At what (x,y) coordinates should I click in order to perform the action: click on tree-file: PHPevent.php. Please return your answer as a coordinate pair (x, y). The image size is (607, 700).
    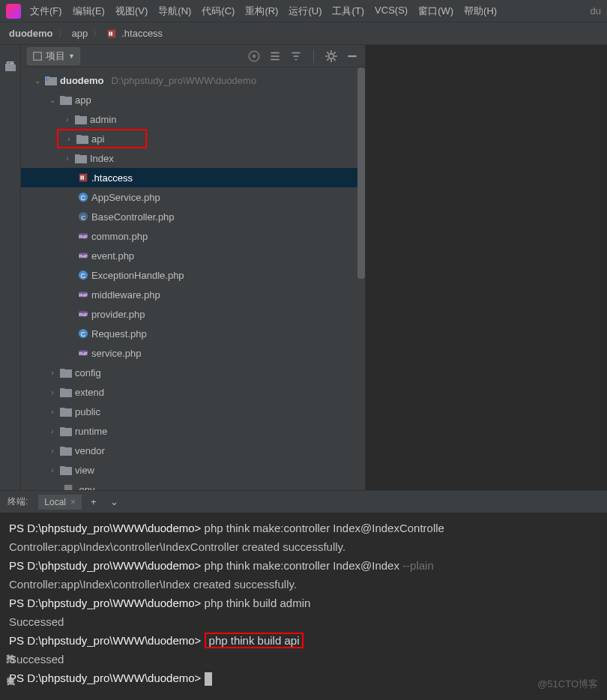
    Looking at the image, I should click on (193, 256).